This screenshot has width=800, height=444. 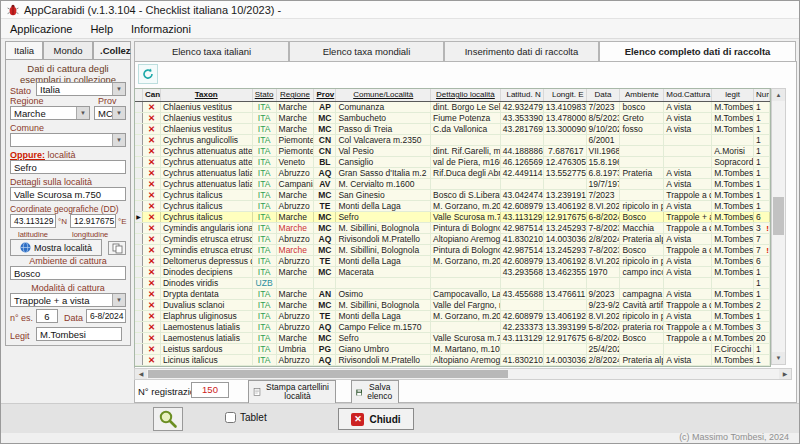 What do you see at coordinates (328, 374) in the screenshot?
I see `horizontal-scroll-thumb` at bounding box center [328, 374].